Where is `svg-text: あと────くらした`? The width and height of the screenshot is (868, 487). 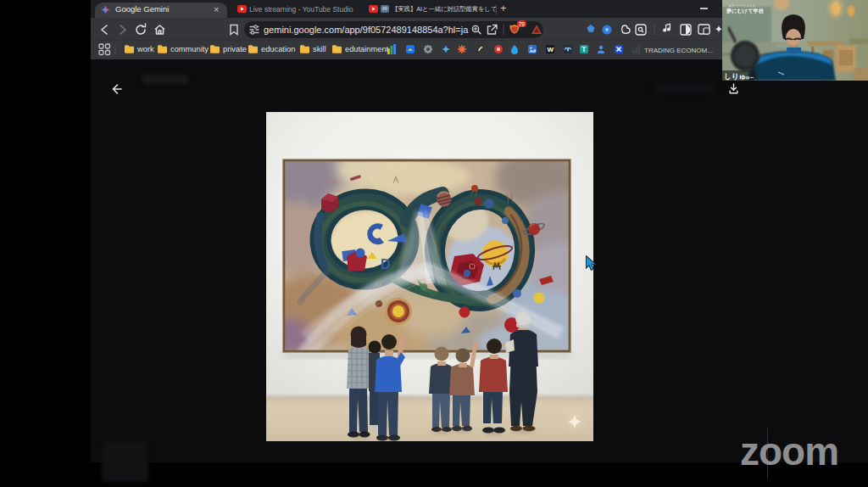 svg-text: あと────くらした is located at coordinates (743, 5).